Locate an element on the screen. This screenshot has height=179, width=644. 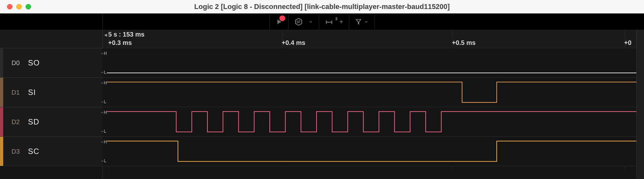
channel-index: D0 is located at coordinates (16, 63).